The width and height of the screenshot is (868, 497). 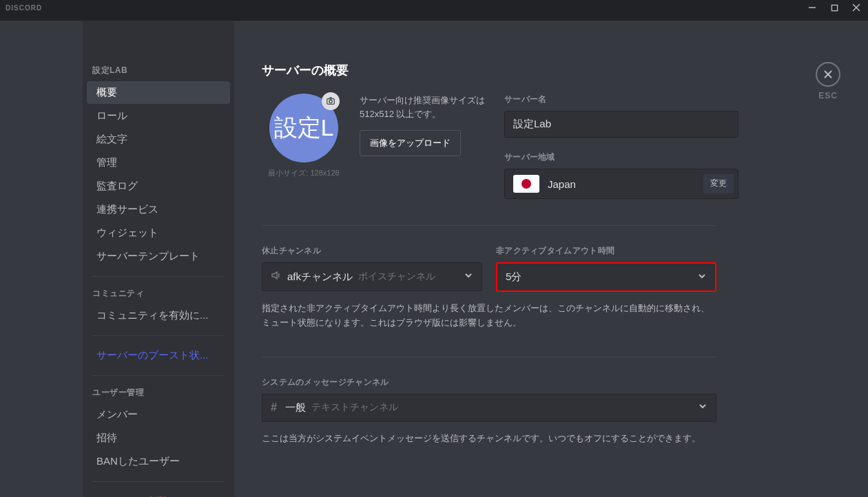 I want to click on region-value: Japan, so click(x=623, y=184).